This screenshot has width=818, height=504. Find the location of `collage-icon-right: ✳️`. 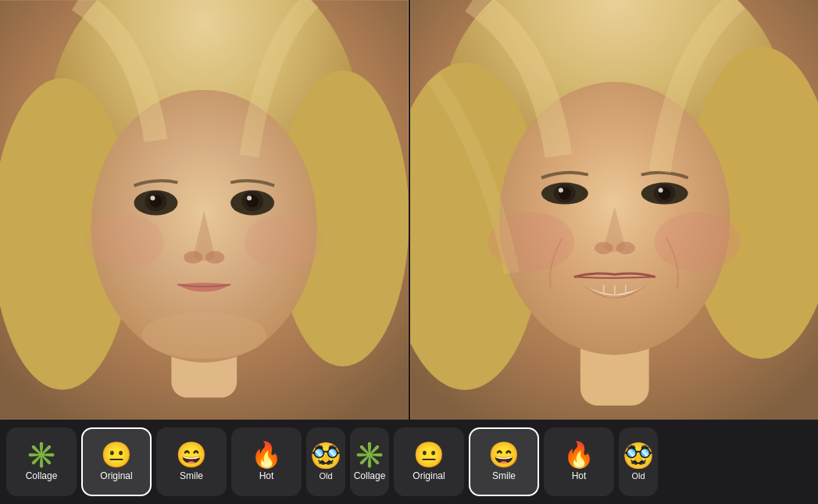

collage-icon-right: ✳️ is located at coordinates (370, 455).